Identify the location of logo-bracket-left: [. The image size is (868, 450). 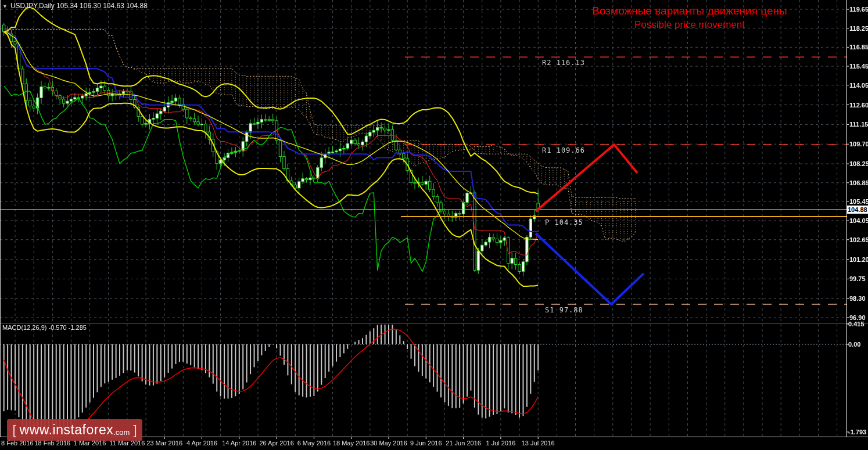
(14, 430).